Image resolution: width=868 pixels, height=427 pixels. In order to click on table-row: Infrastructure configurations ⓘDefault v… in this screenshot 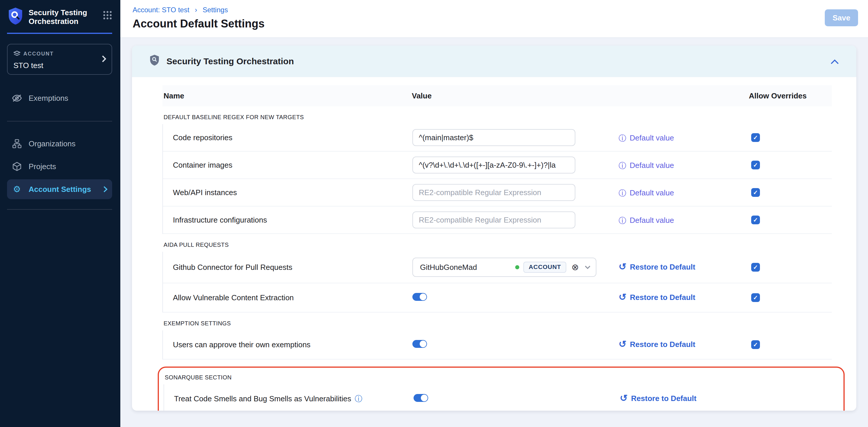, I will do `click(497, 220)`.